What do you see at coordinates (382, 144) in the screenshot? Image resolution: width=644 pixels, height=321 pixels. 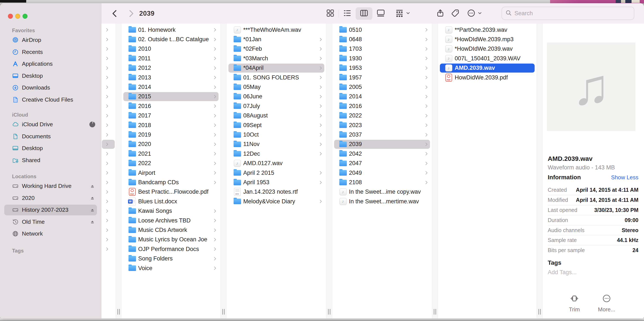 I see `file-row-2039: 2039` at bounding box center [382, 144].